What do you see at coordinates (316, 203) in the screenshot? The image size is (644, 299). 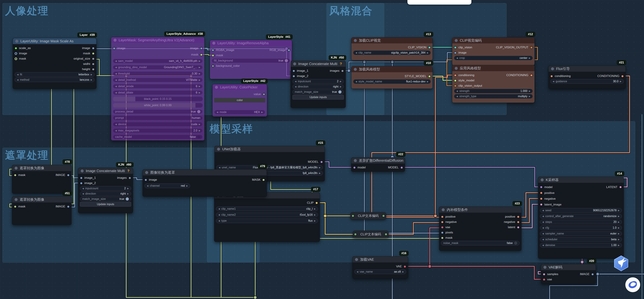 I see `output-dot-CLIP` at bounding box center [316, 203].